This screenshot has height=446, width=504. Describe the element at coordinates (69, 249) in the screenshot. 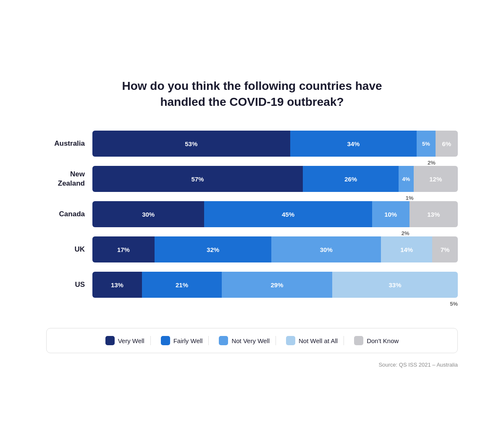

I see `bar-country-label: UK` at that location.